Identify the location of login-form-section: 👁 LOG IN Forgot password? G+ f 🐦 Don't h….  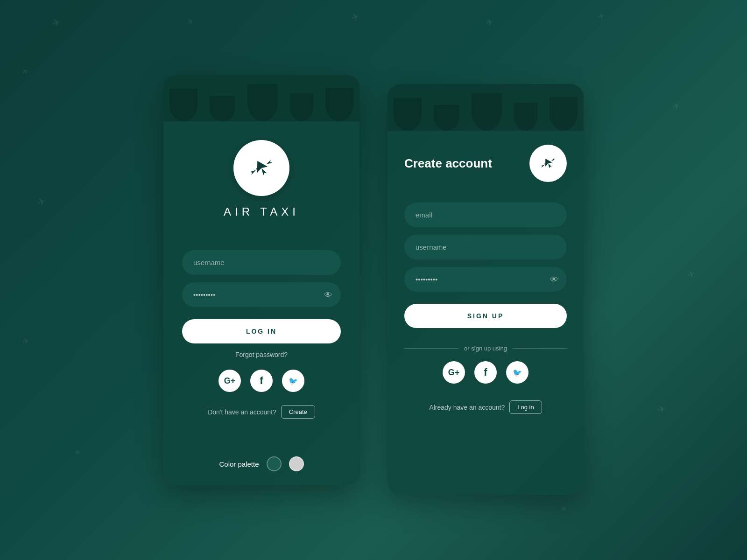
(261, 328).